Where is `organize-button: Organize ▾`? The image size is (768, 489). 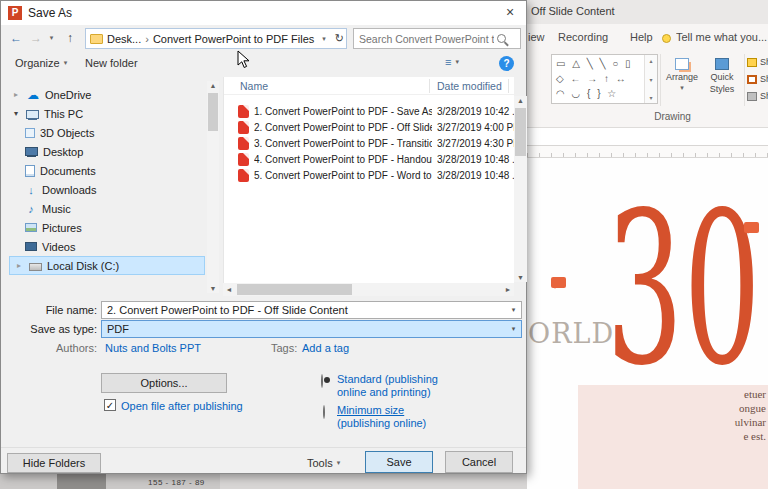 organize-button: Organize ▾ is located at coordinates (41, 63).